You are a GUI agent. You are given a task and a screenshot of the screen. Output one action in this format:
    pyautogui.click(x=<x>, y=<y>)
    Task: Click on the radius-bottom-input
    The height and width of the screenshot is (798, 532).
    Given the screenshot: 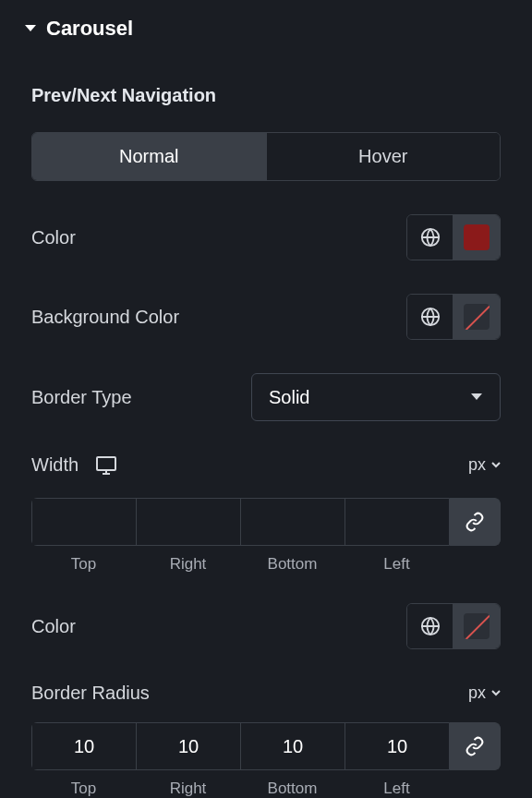 What is the action you would take?
    pyautogui.click(x=293, y=746)
    